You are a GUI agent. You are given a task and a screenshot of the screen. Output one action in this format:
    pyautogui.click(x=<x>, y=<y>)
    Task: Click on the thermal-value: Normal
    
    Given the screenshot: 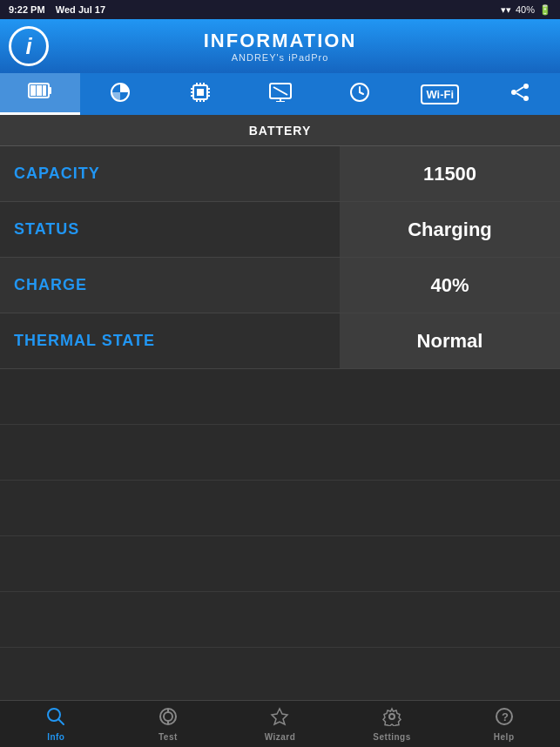 What is the action you would take?
    pyautogui.click(x=449, y=341)
    